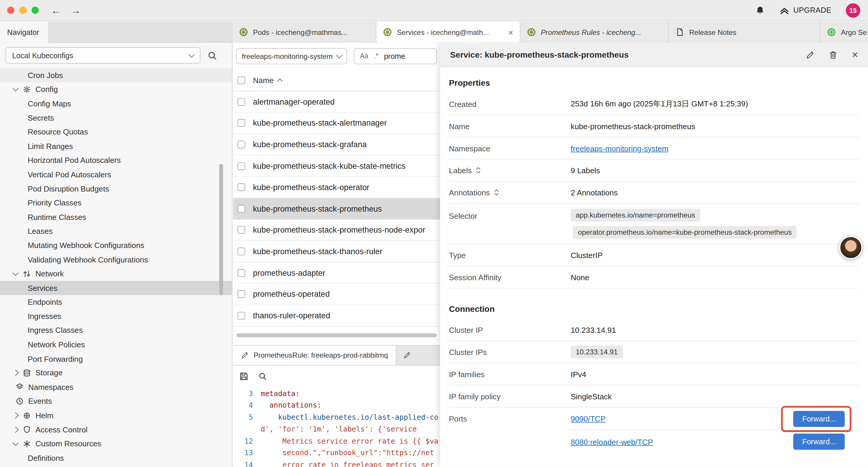 This screenshot has height=467, width=868. What do you see at coordinates (509, 32) in the screenshot?
I see `close-tab-icon: ×` at bounding box center [509, 32].